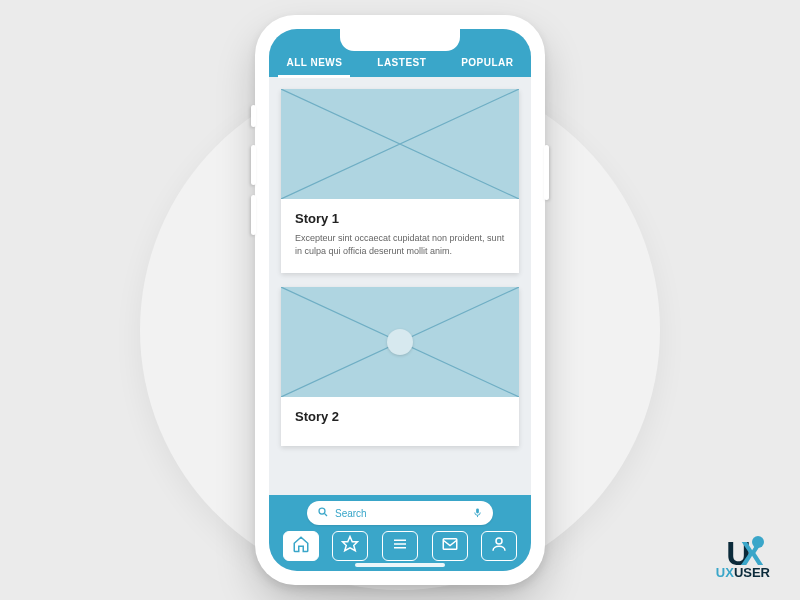  I want to click on logo-mark: UX, so click(742, 554).